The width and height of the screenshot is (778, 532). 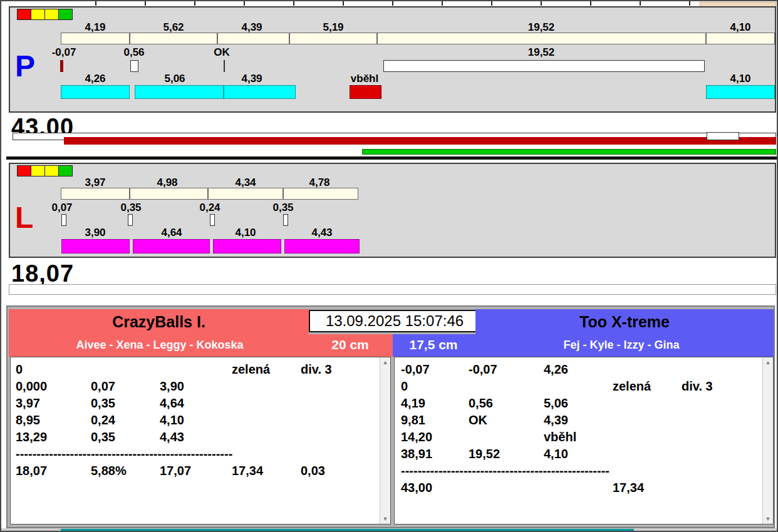 I want to click on l-split-label: 3,97, so click(x=95, y=183).